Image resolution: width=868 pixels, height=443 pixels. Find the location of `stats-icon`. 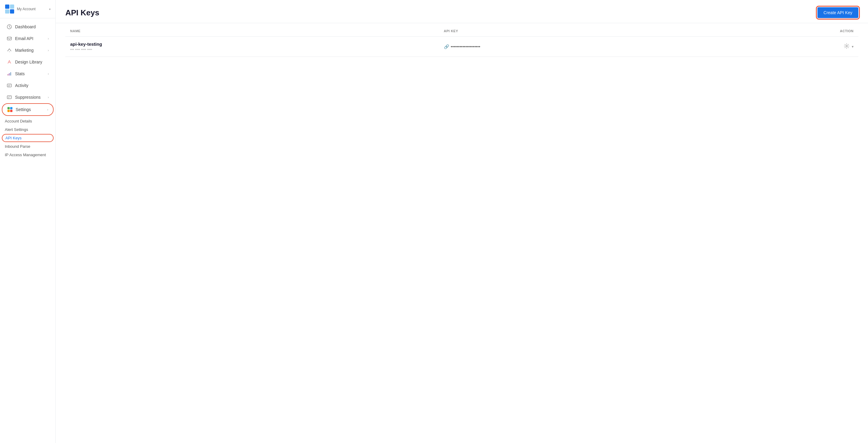

stats-icon is located at coordinates (9, 74).